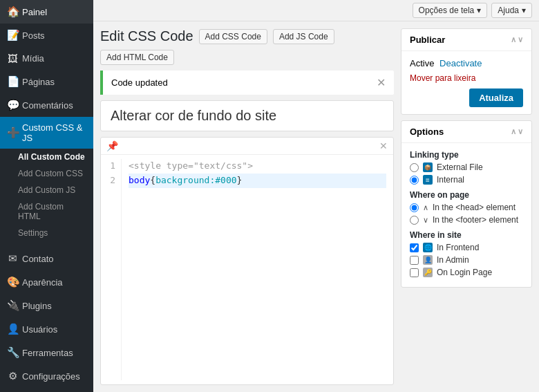 The width and height of the screenshot is (539, 392). What do you see at coordinates (415, 220) in the screenshot?
I see `radio-footer` at bounding box center [415, 220].